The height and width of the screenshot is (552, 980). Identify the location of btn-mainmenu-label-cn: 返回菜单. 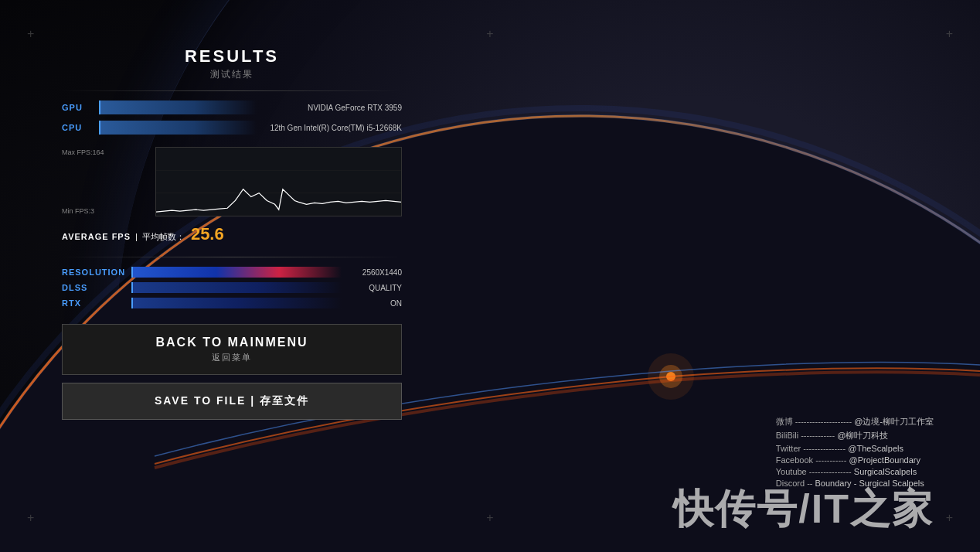
(232, 357).